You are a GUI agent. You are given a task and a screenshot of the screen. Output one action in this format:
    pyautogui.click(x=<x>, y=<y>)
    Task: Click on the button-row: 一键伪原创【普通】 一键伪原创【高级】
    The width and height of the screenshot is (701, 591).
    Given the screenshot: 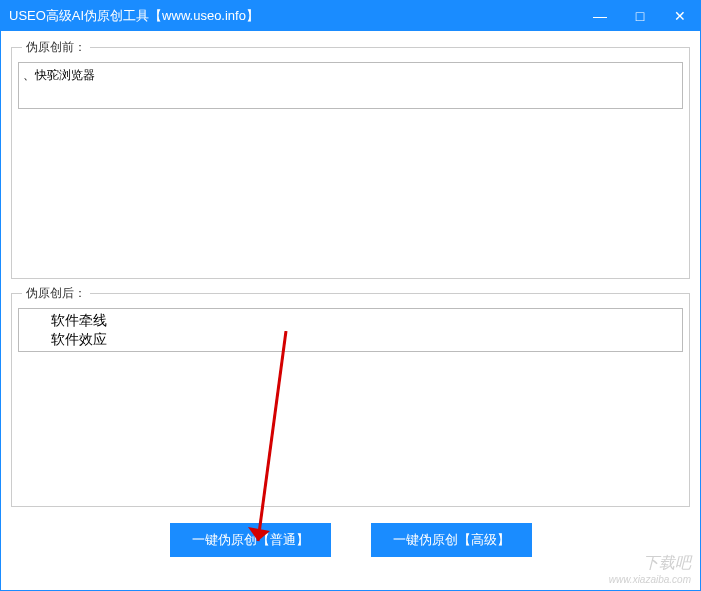 What is the action you would take?
    pyautogui.click(x=350, y=537)
    